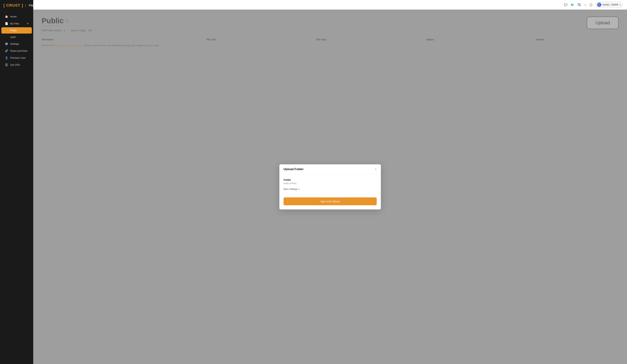 The image size is (627, 364). What do you see at coordinates (6, 16) in the screenshot?
I see `home-icon: 🏠` at bounding box center [6, 16].